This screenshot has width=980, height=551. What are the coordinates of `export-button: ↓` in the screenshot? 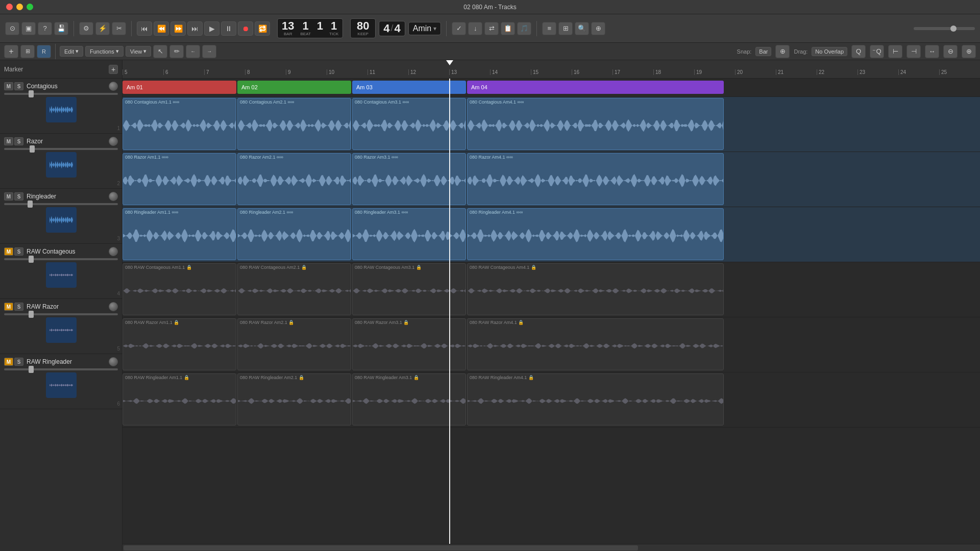 It's located at (475, 29).